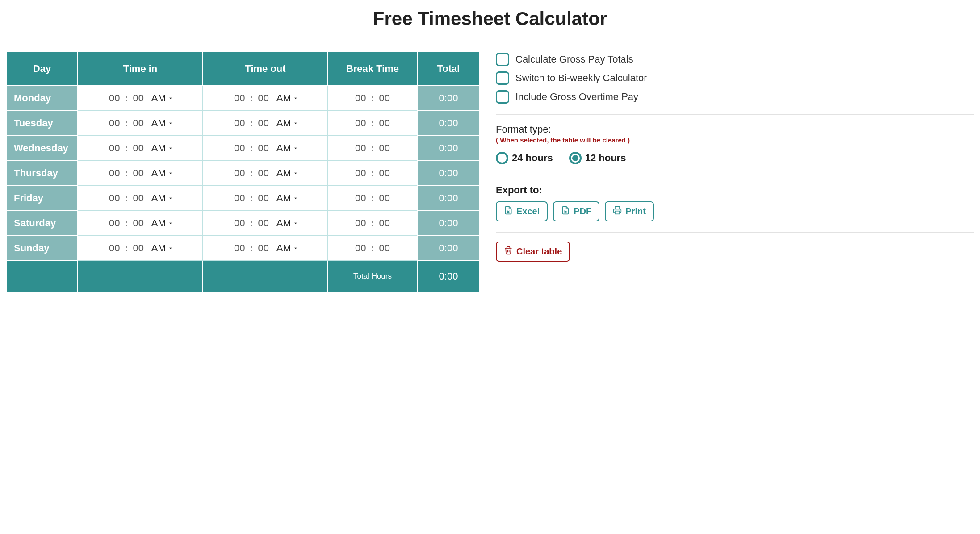 The width and height of the screenshot is (980, 534). What do you see at coordinates (524, 158) in the screenshot?
I see `radio-24-hours: 24 hours` at bounding box center [524, 158].